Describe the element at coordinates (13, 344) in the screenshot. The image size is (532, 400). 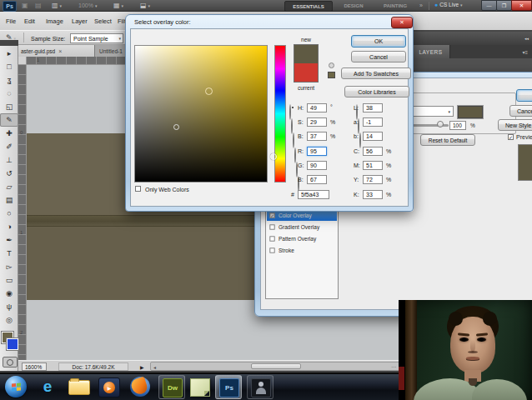
I see `background-color-swatch` at that location.